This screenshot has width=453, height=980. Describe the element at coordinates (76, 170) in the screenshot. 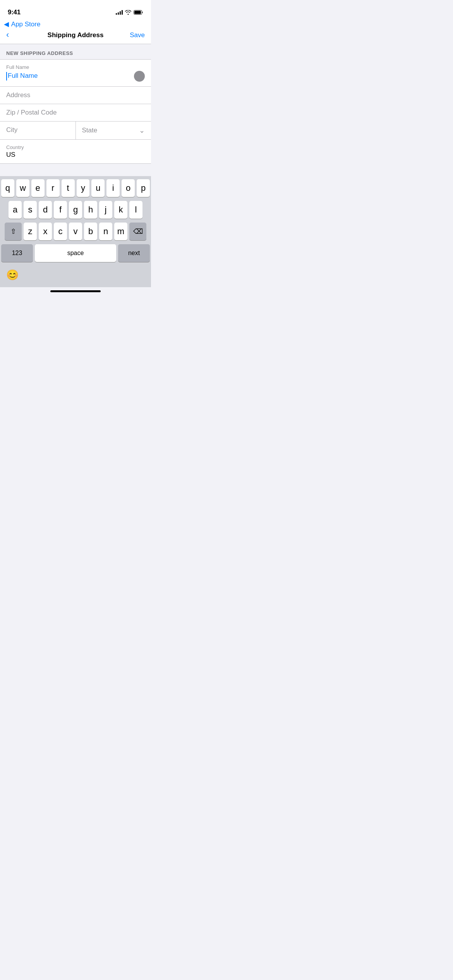

I see `form-spacer` at that location.